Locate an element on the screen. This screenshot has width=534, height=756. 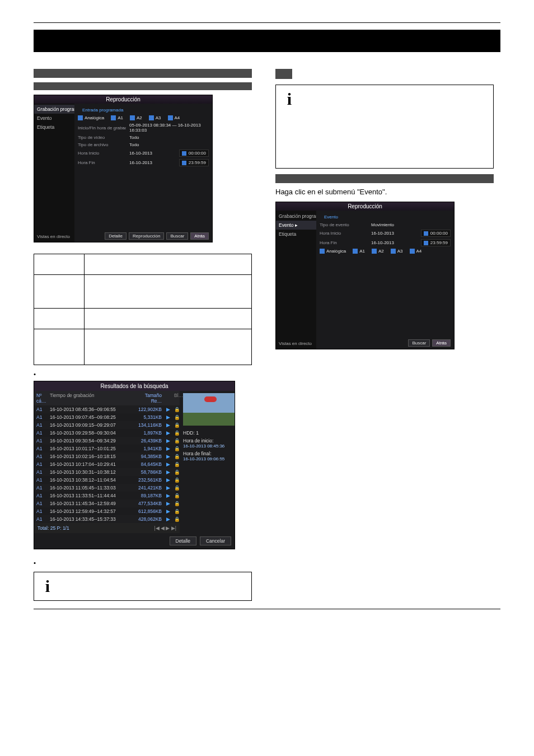
col-lock: Bl… is located at coordinates (176, 398).